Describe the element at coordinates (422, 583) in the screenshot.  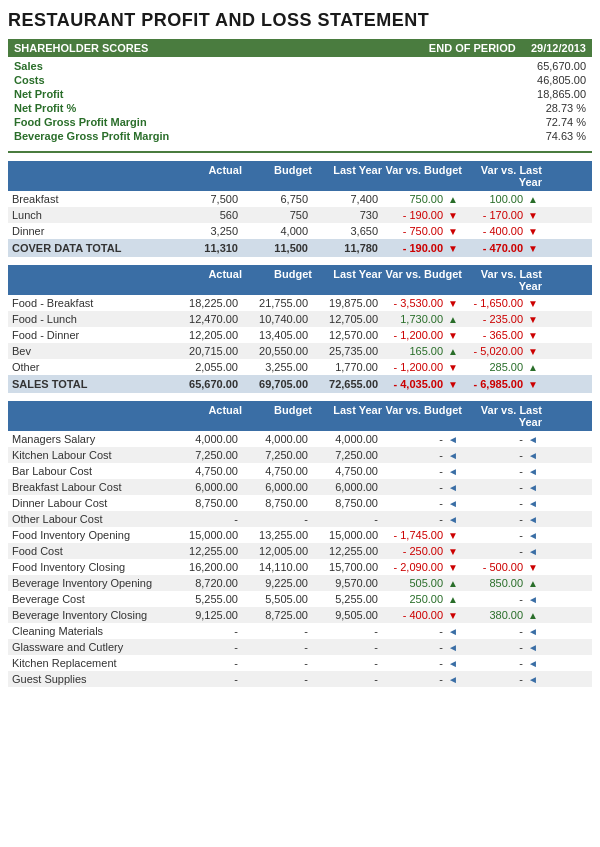
I see `var-budget-cell: 505.00 ▲` at that location.